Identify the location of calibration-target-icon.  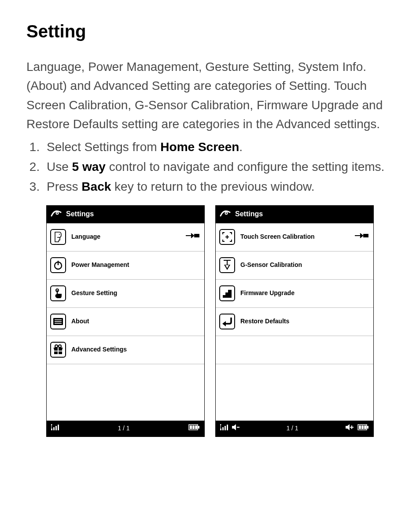
(227, 237).